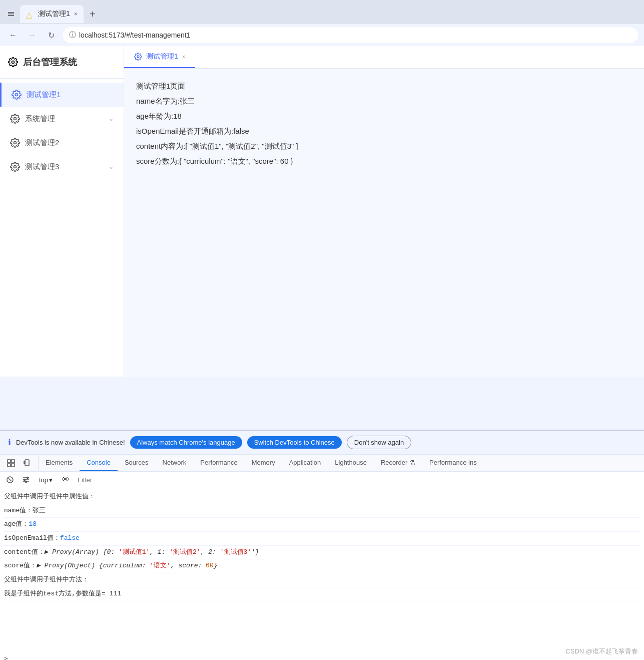 Image resolution: width=644 pixels, height=660 pixels. I want to click on new-tab-button: +, so click(93, 14).